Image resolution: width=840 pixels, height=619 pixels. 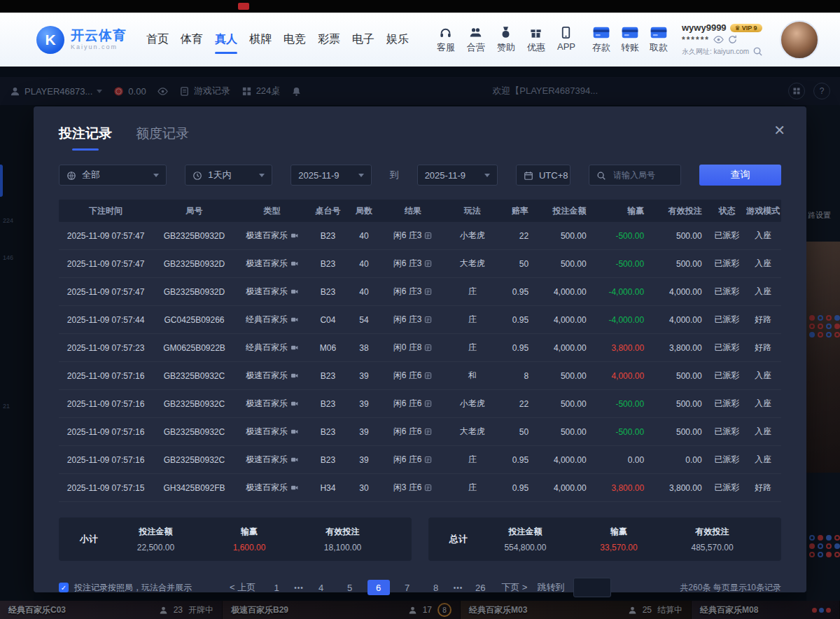 What do you see at coordinates (195, 488) in the screenshot?
I see `cell-round-id: GH3425B092FB` at bounding box center [195, 488].